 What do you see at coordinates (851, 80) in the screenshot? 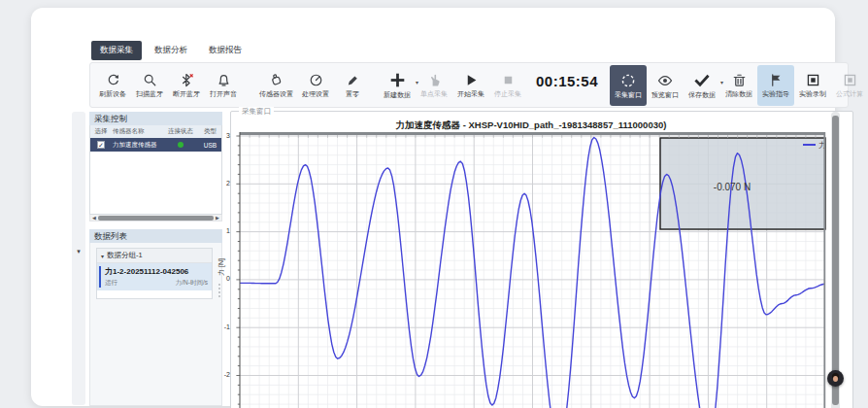
I see `formula-icon` at bounding box center [851, 80].